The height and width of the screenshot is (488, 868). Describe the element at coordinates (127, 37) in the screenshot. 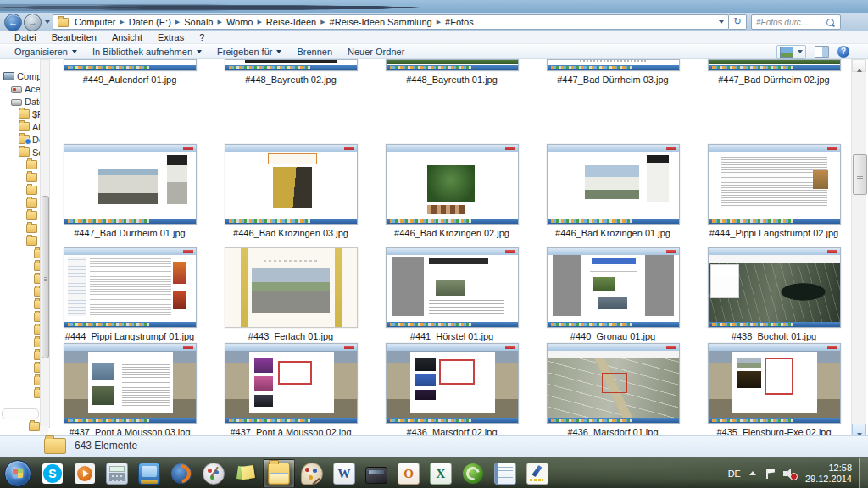

I see `menu-item: Ansicht` at that location.